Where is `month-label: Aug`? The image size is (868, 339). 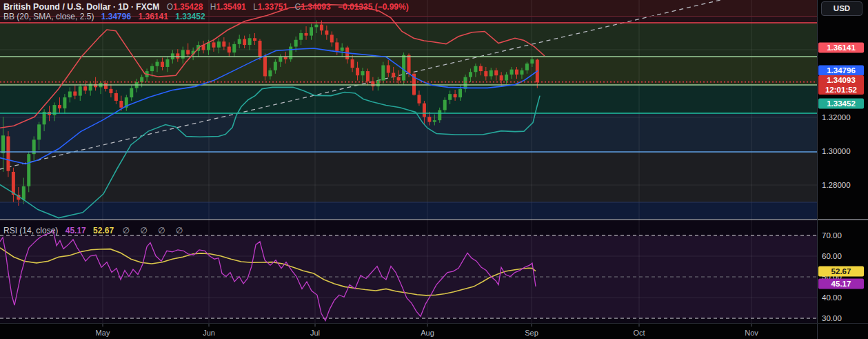
month-label: Aug is located at coordinates (427, 333).